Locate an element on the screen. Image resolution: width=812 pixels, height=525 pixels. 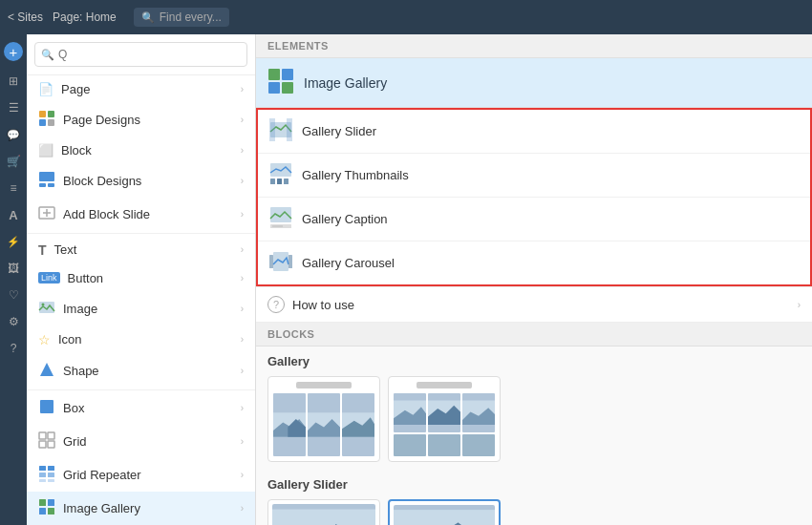
toolbar-icon-help: ? is located at coordinates (13, 348).